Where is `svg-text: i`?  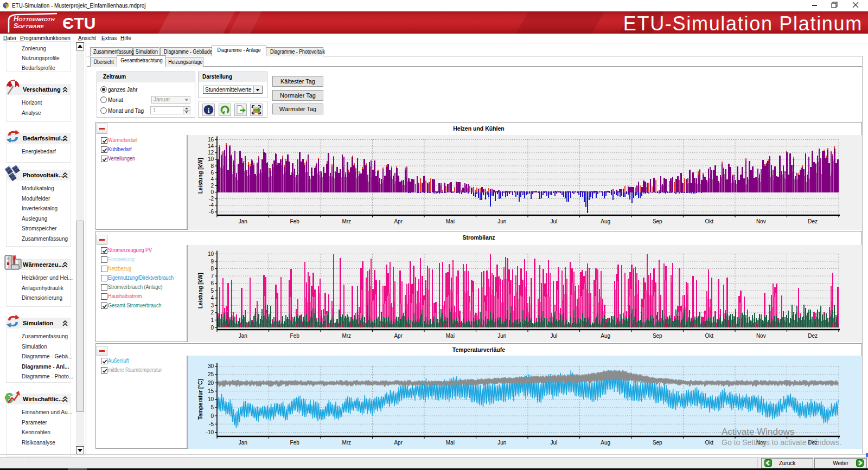
svg-text: i is located at coordinates (209, 111).